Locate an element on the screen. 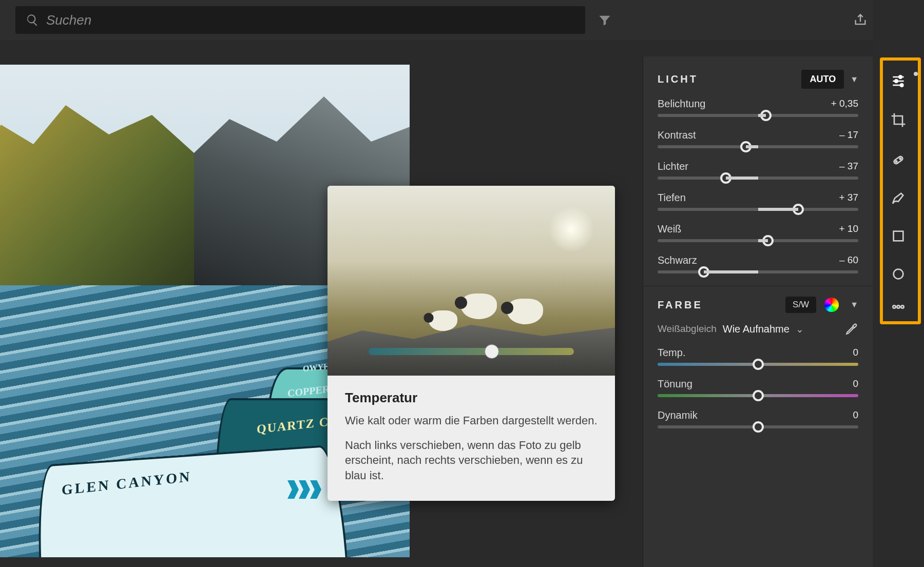  slider-value: + 0,35 is located at coordinates (845, 104).